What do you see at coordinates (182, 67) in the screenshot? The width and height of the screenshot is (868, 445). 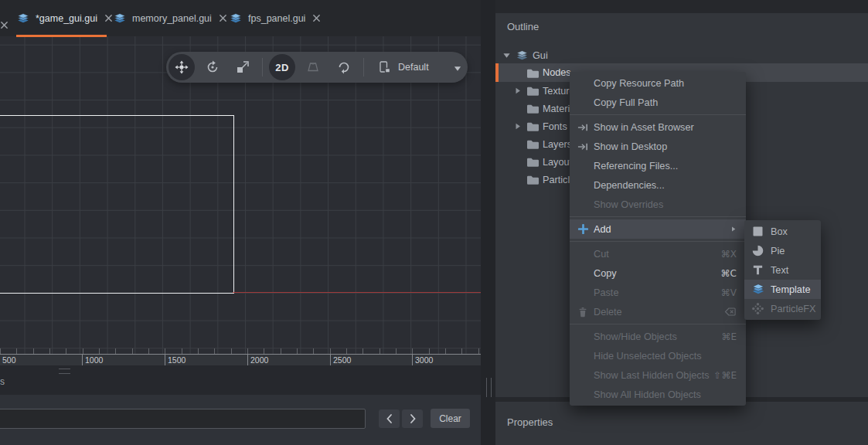 I see `move-tool-button` at bounding box center [182, 67].